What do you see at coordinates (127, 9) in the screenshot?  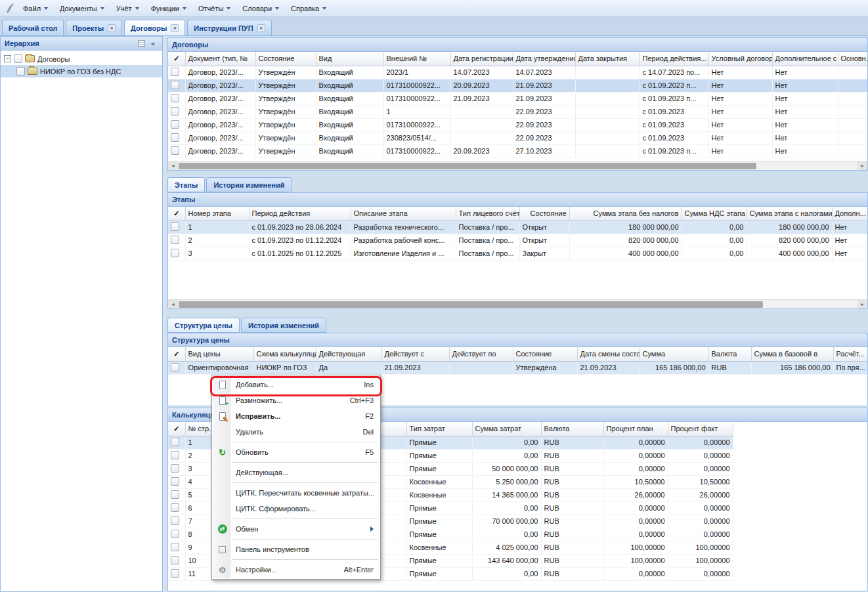 I see `menubar-item-accounting: Учёт` at bounding box center [127, 9].